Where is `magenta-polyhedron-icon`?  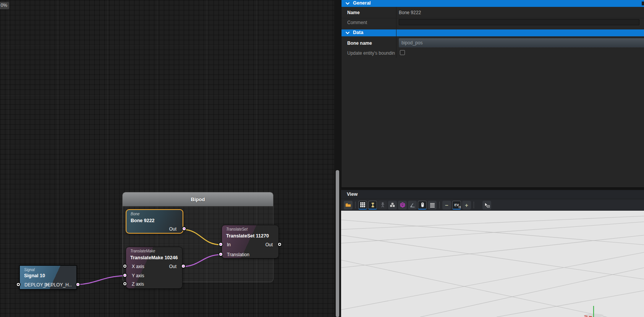
magenta-polyhedron-icon is located at coordinates (403, 205).